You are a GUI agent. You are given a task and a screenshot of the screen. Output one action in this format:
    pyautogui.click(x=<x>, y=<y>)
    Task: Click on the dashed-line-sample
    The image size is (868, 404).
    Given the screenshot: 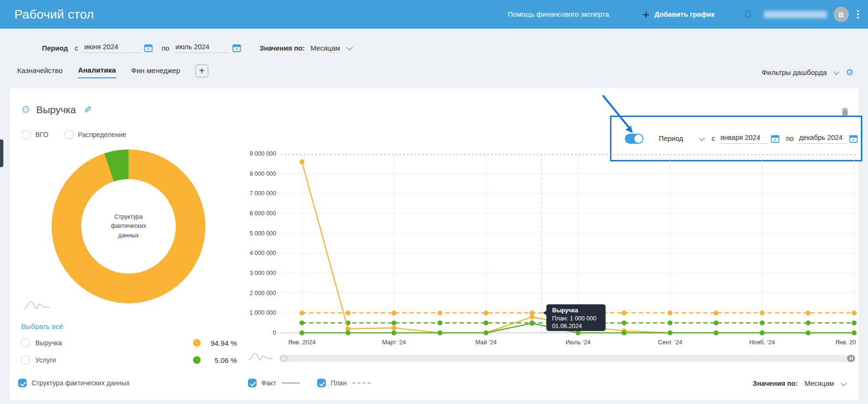 What is the action you would take?
    pyautogui.click(x=362, y=383)
    